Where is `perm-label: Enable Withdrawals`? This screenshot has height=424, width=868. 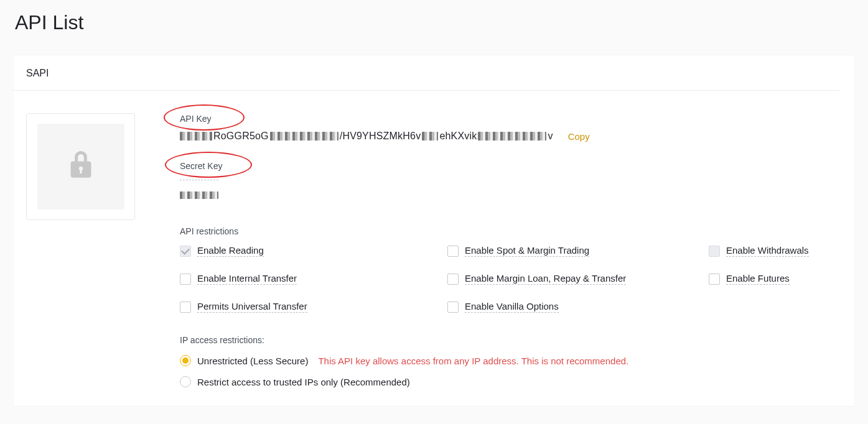 perm-label: Enable Withdrawals is located at coordinates (768, 251).